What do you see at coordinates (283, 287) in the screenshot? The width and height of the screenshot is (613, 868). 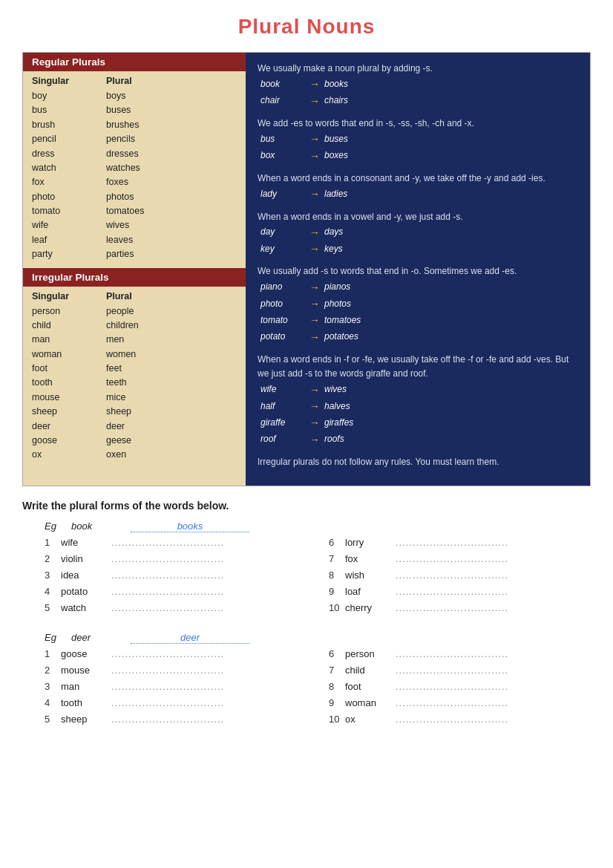 I see `example-word: piano` at bounding box center [283, 287].